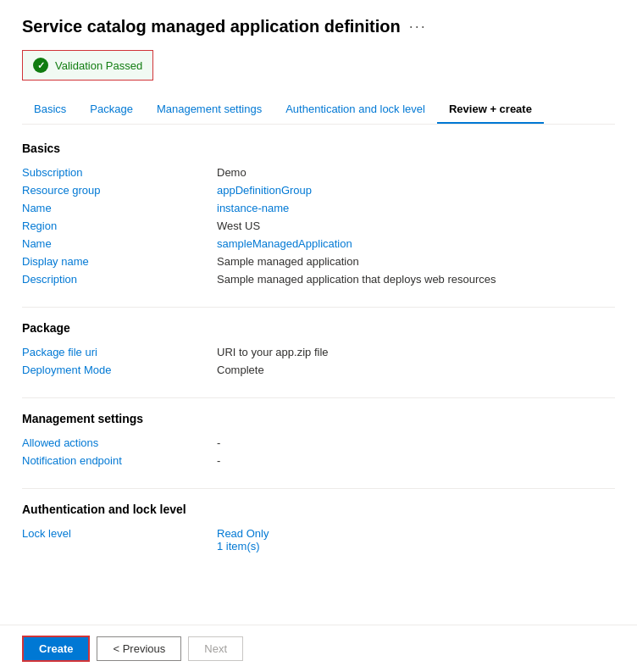 The height and width of the screenshot is (672, 637). I want to click on tab-basics: Basics, so click(50, 110).